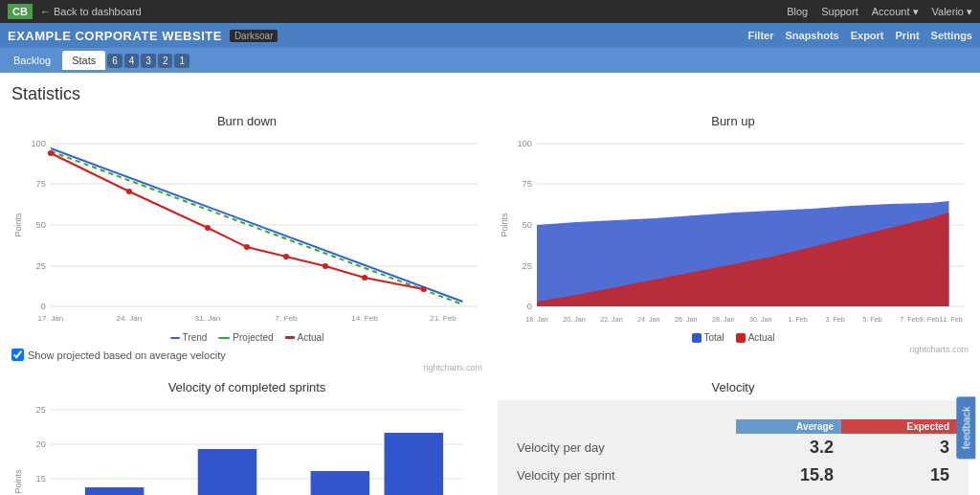  Describe the element at coordinates (622, 448) in the screenshot. I see `velocity-per-day-label: Velocity per day` at that location.